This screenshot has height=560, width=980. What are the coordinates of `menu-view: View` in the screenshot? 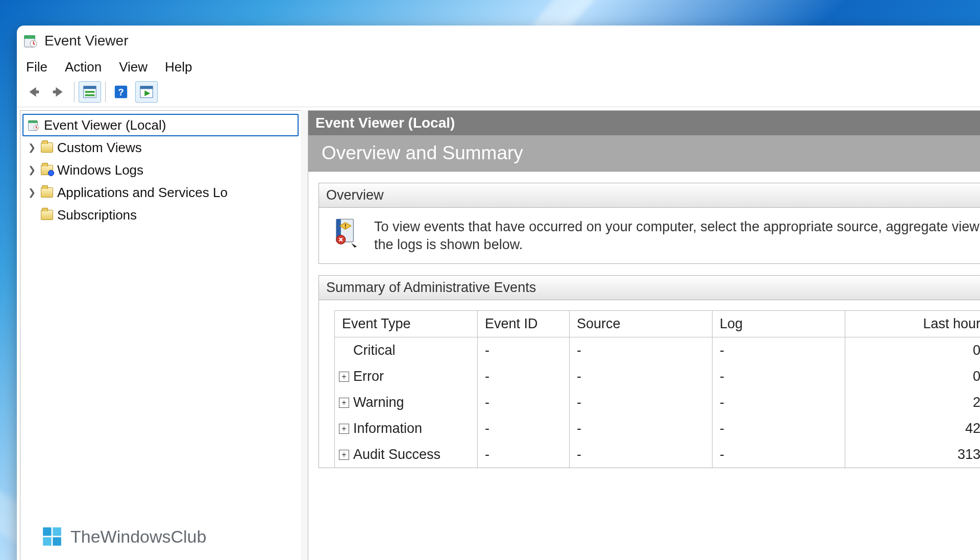 It's located at (133, 67).